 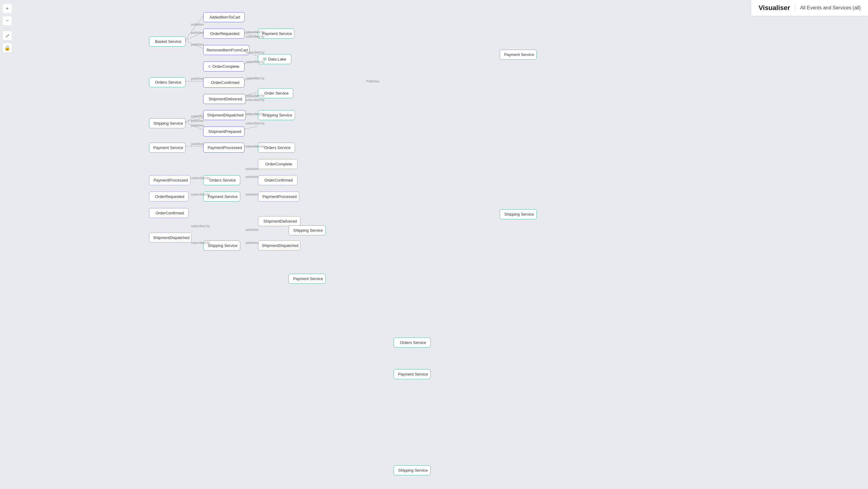 I want to click on order-service-right-label: Order Service, so click(x=276, y=93).